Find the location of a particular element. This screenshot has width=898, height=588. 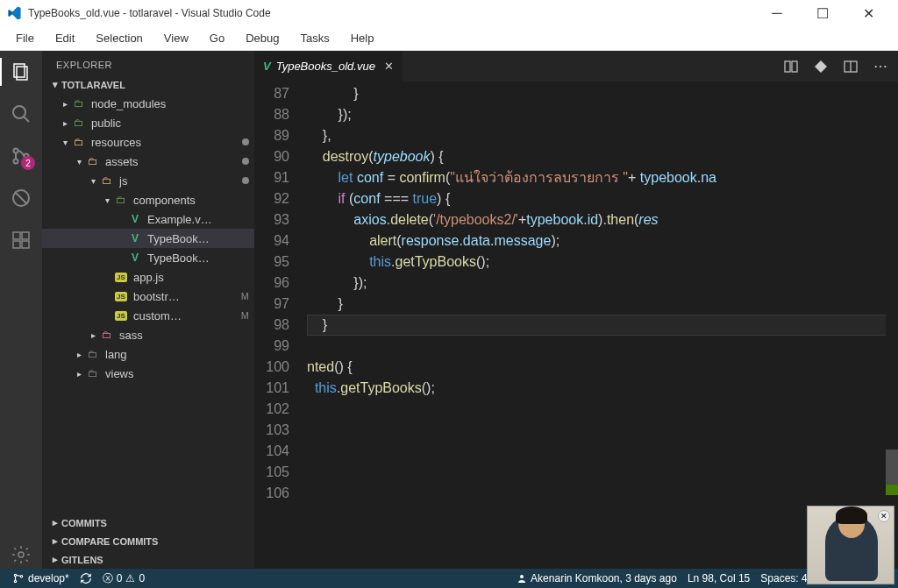

vscode-logo-icon is located at coordinates (14, 13).